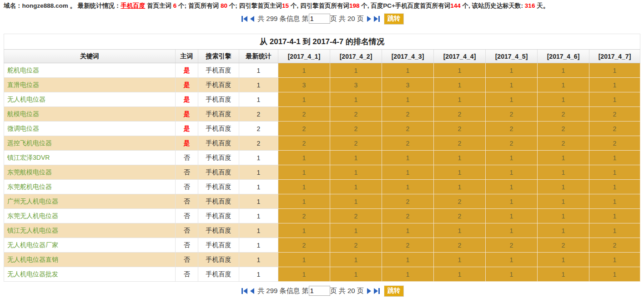  I want to click on keyword-link: 舵机电位器, so click(90, 71).